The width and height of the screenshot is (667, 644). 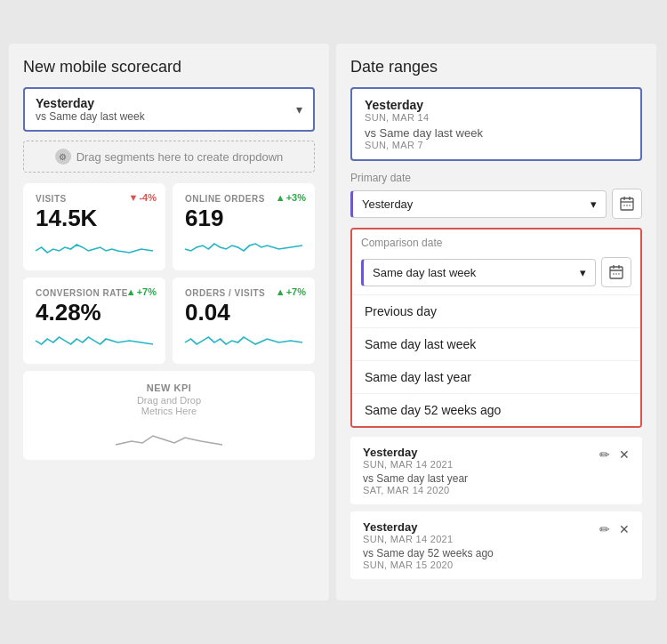 I want to click on saved-range-2-main-sub: SUN, MAR 14 2021, so click(x=429, y=539).